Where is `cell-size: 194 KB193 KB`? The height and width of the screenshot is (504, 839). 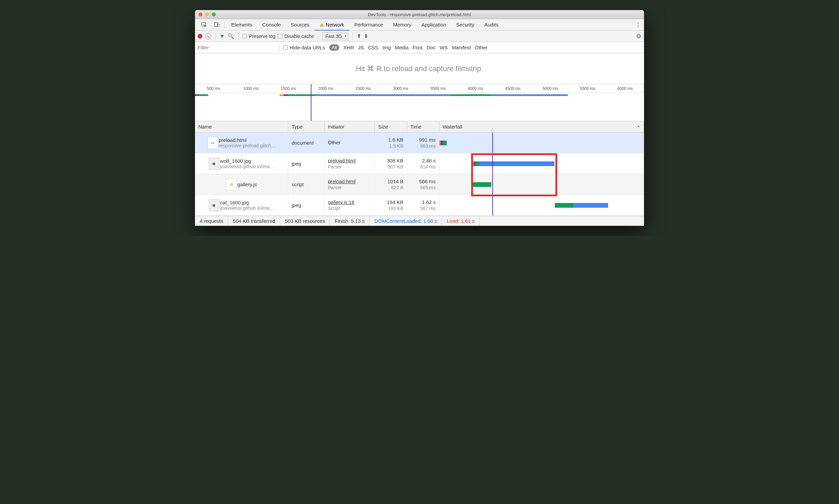
cell-size: 194 KB193 KB is located at coordinates (391, 205).